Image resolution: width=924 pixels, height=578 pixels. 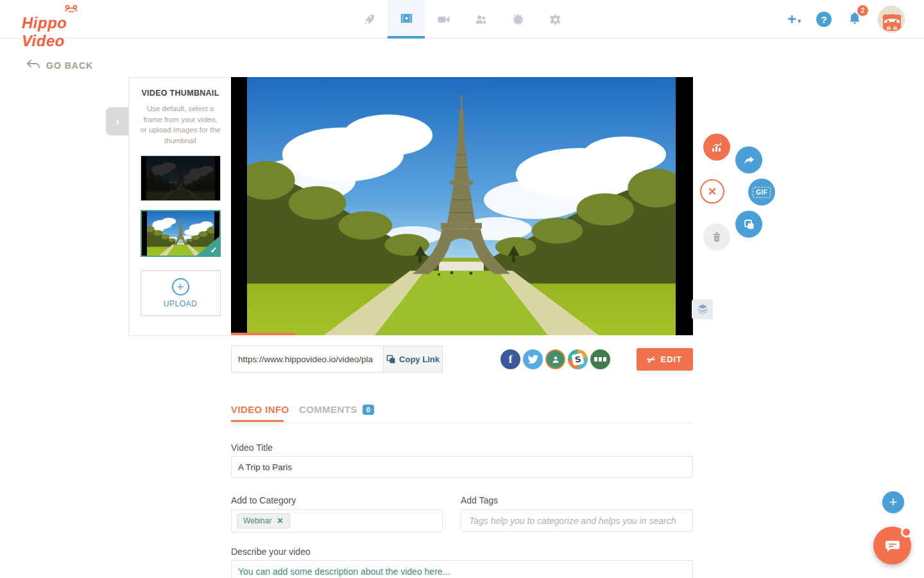 What do you see at coordinates (533, 360) in the screenshot?
I see `share-twitter-button` at bounding box center [533, 360].